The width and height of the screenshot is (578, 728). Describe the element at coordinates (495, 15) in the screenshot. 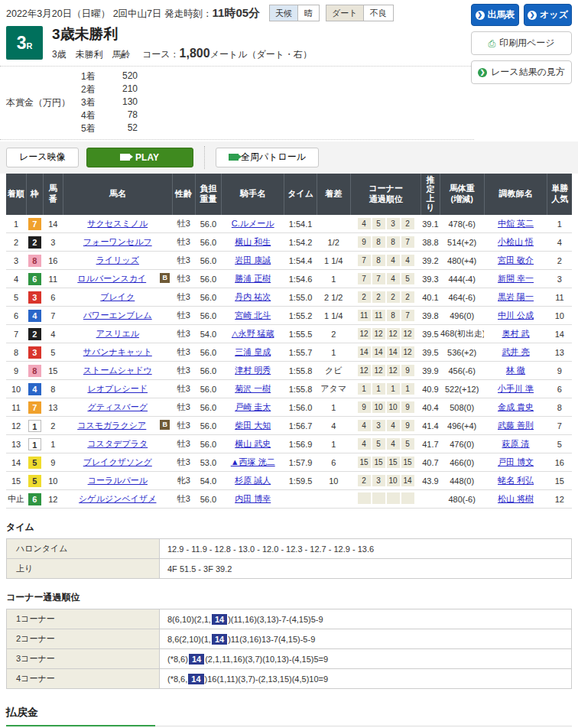

I see `entries-button: ❯ 出馬表` at that location.